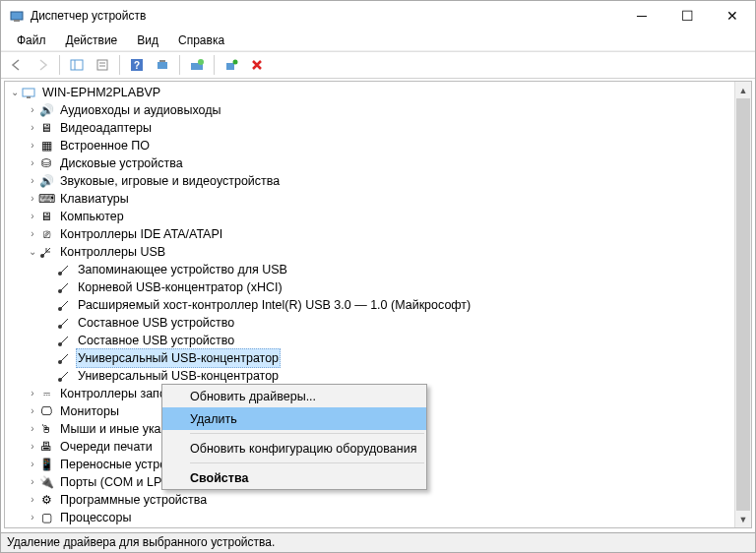 The height and width of the screenshot is (553, 756). I want to click on computer-icon, so click(29, 92).